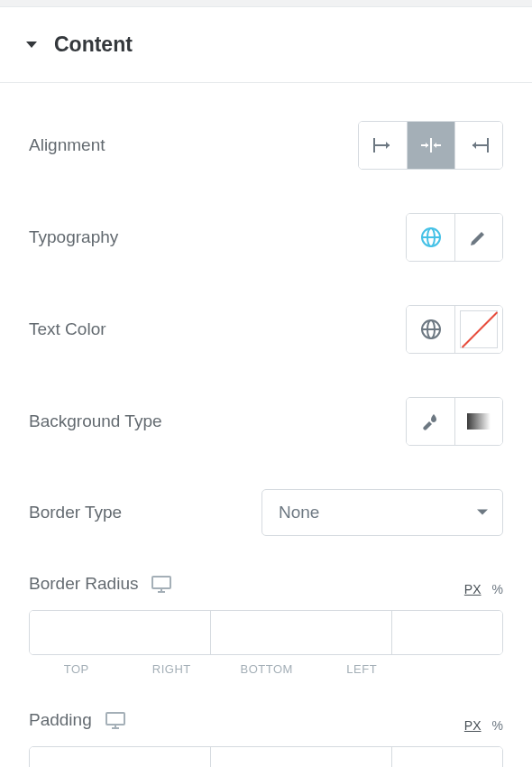  I want to click on border-type-value: None, so click(299, 513).